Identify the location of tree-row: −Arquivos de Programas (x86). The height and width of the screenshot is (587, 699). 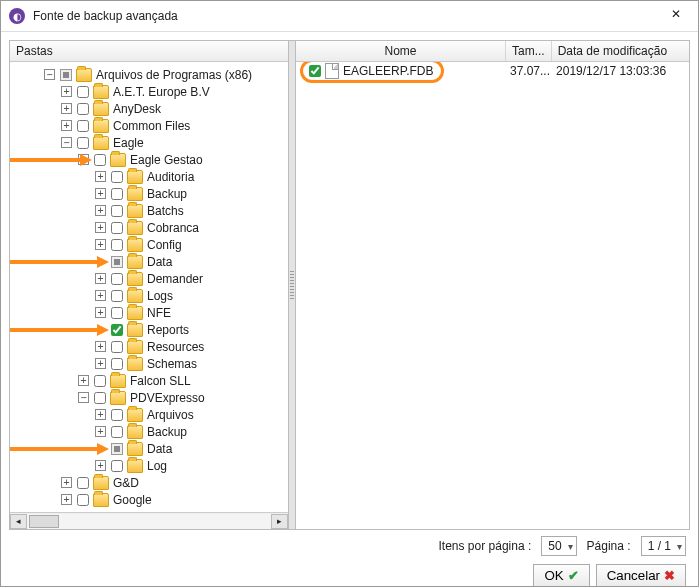
(149, 74).